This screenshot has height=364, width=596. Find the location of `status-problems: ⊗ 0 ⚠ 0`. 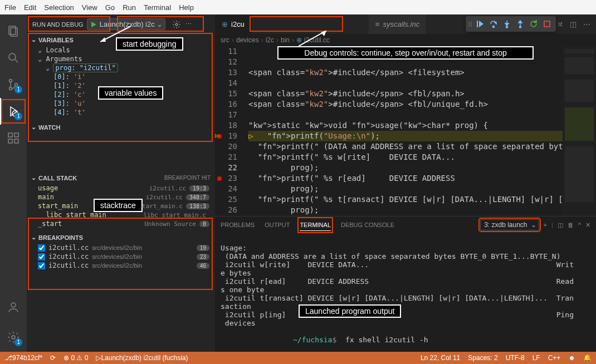

status-problems: ⊗ 0 ⚠ 0 is located at coordinates (76, 358).